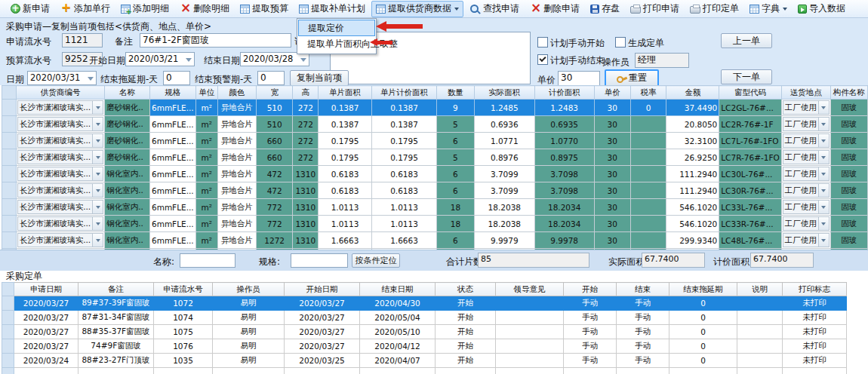 The height and width of the screenshot is (374, 868). What do you see at coordinates (337, 28) in the screenshot?
I see `menu-item-0: 提取定价` at bounding box center [337, 28].